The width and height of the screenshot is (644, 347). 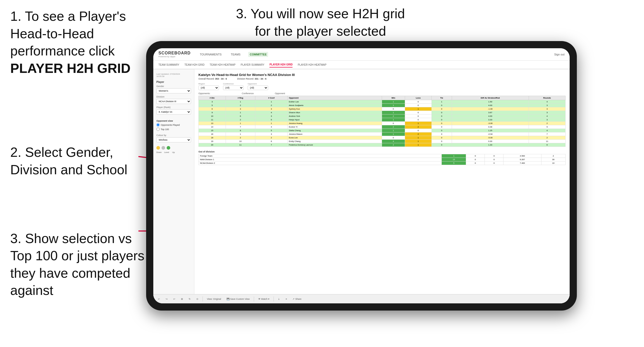 I want to click on player-rank-label: Player (Rank), so click(x=174, y=107).